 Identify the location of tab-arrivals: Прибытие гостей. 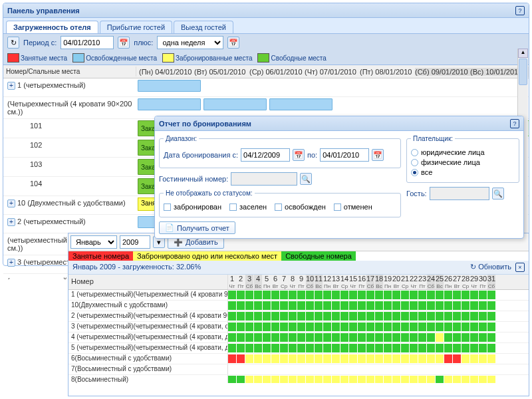
(136, 27).